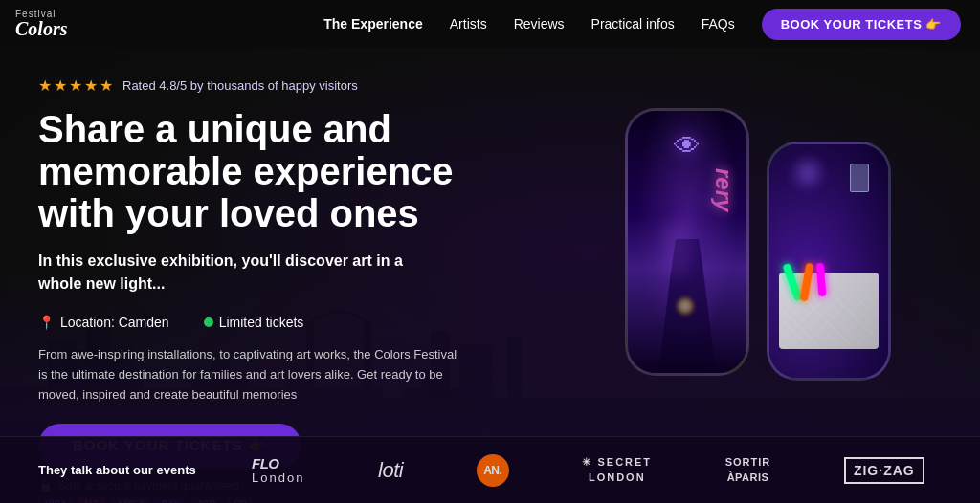  Describe the element at coordinates (861, 25) in the screenshot. I see `nav-tickets-button: BOOK YOUR TICKETS 👉` at that location.